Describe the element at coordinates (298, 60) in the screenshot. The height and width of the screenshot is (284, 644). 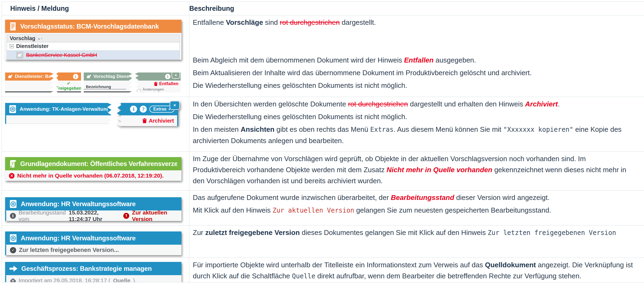
I see `text-run: Beim Abgleich mit dem übernommenen Dokum…` at that location.